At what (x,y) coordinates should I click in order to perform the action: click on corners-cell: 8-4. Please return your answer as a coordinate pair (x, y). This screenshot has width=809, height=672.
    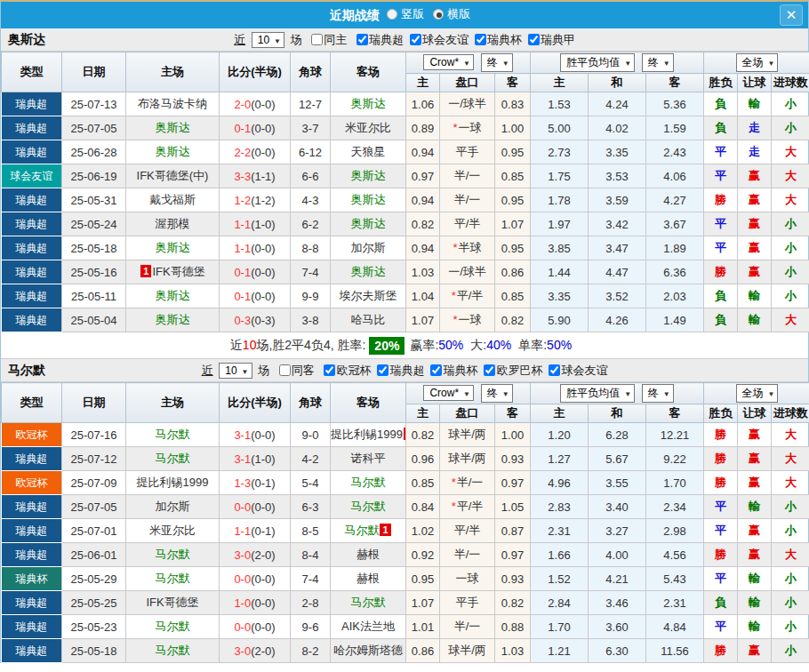
    Looking at the image, I should click on (311, 555).